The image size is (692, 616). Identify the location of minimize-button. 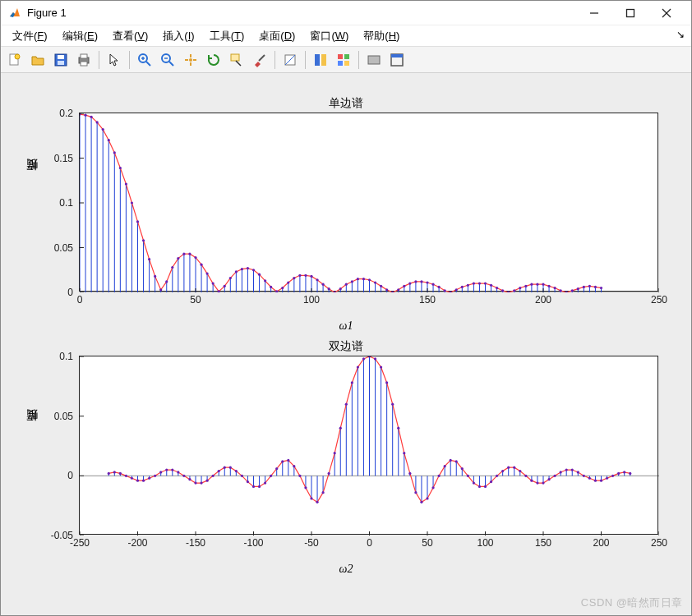
(594, 13).